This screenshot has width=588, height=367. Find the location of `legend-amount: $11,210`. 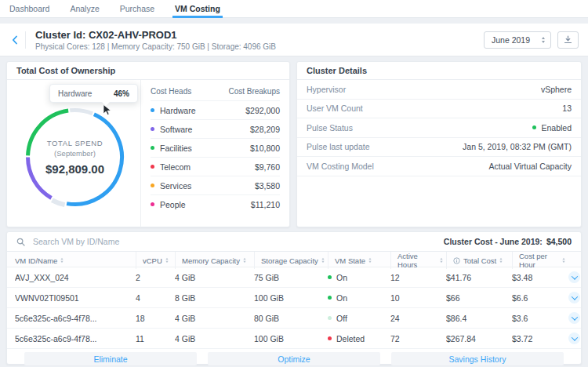

legend-amount: $11,210 is located at coordinates (265, 205).